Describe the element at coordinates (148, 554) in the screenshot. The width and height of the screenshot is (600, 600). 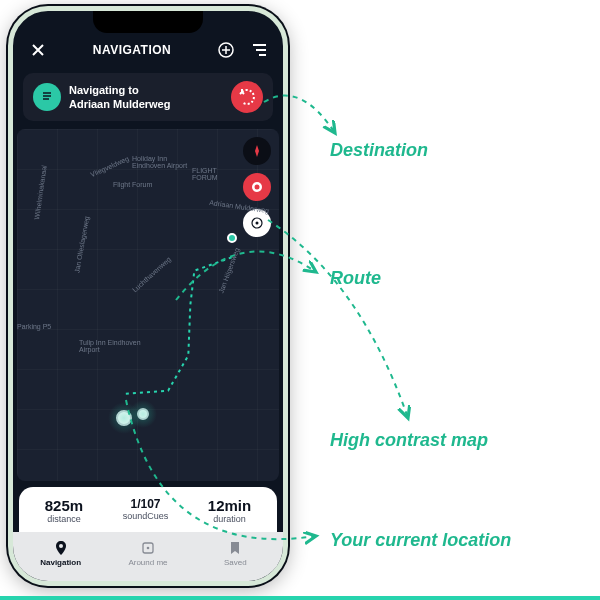
I see `tab-around-me: Around me` at that location.